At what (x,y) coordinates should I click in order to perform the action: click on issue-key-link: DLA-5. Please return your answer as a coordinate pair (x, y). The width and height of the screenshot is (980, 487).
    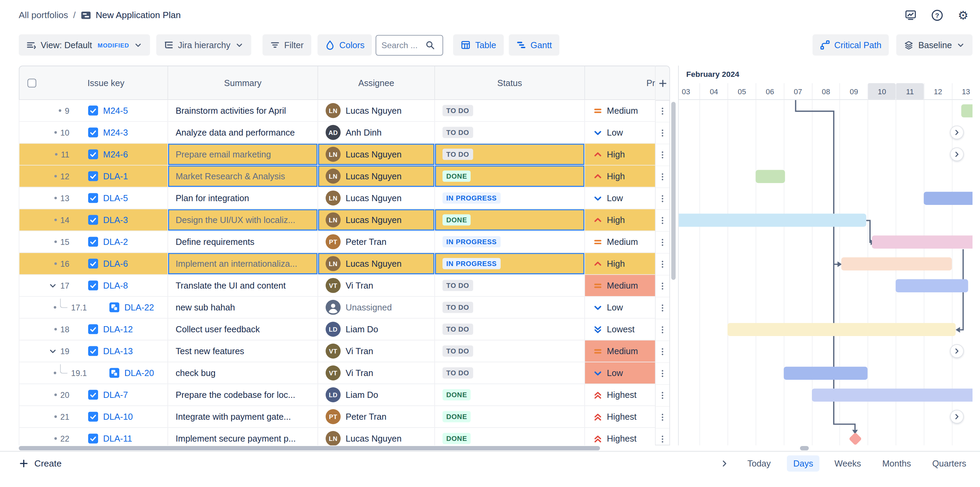
    Looking at the image, I should click on (116, 198).